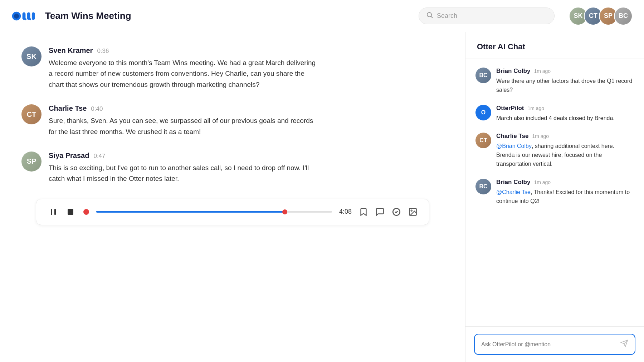 The image size is (644, 362). I want to click on chat-input-area, so click(555, 344).